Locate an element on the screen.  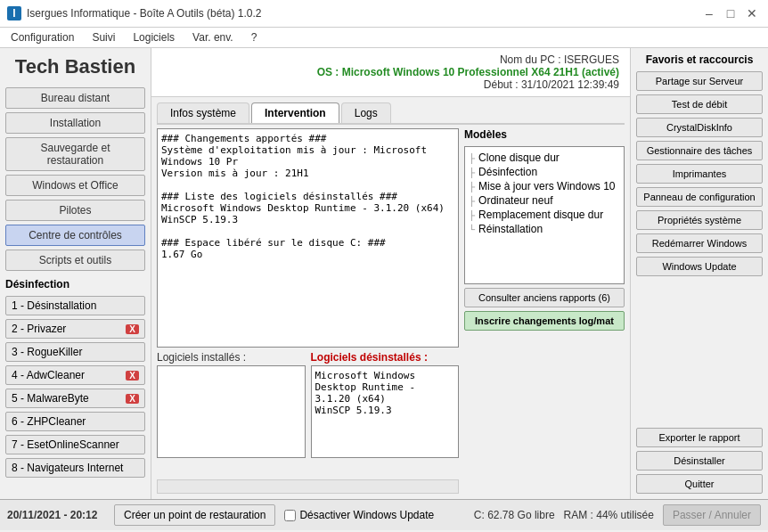
favorites-title: Favoris et raccourcis is located at coordinates (699, 60).